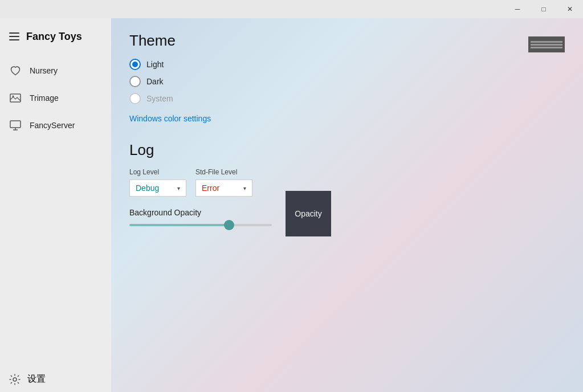  Describe the element at coordinates (15, 125) in the screenshot. I see `monitor-icon` at that location.